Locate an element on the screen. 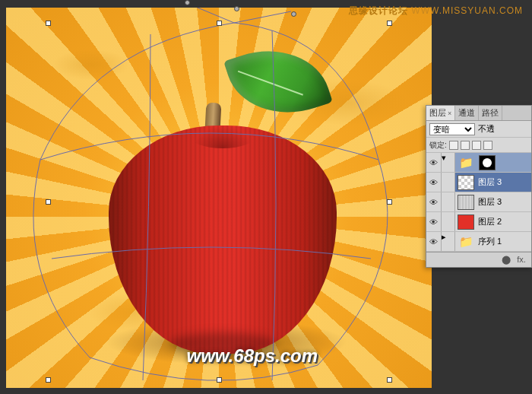  lock-pixels-icon is located at coordinates (465, 145).